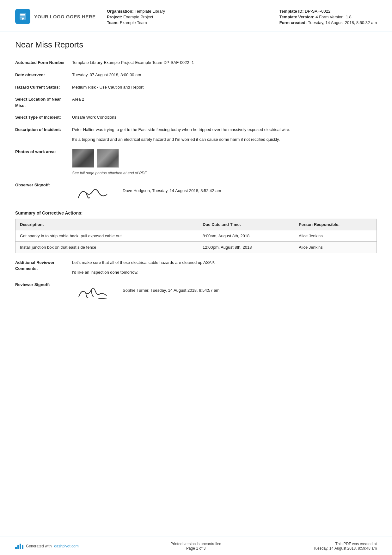  Describe the element at coordinates (44, 75) in the screenshot. I see `date-label: Date observed:` at that location.